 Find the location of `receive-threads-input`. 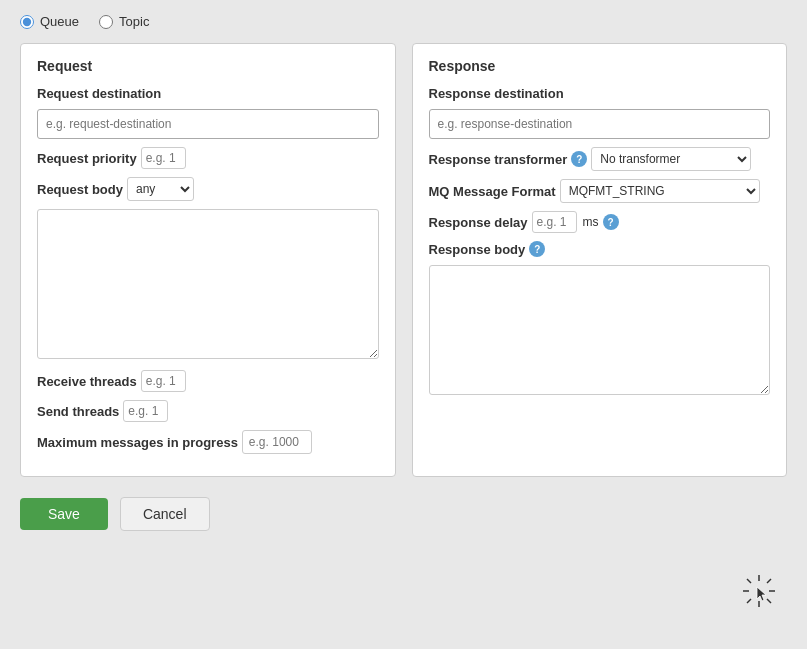

receive-threads-input is located at coordinates (164, 381).